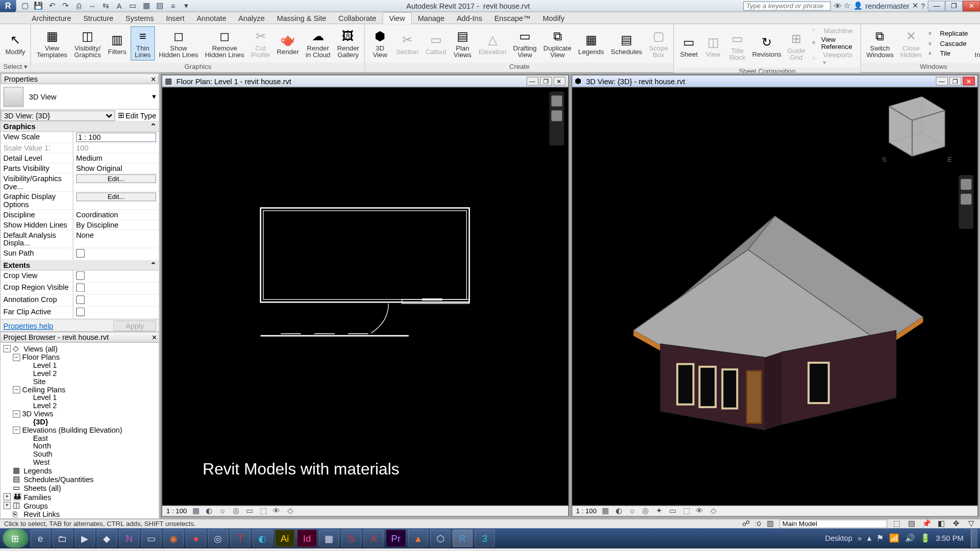  What do you see at coordinates (307, 538) in the screenshot?
I see `taskbar-indesign-icon: Id` at bounding box center [307, 538].